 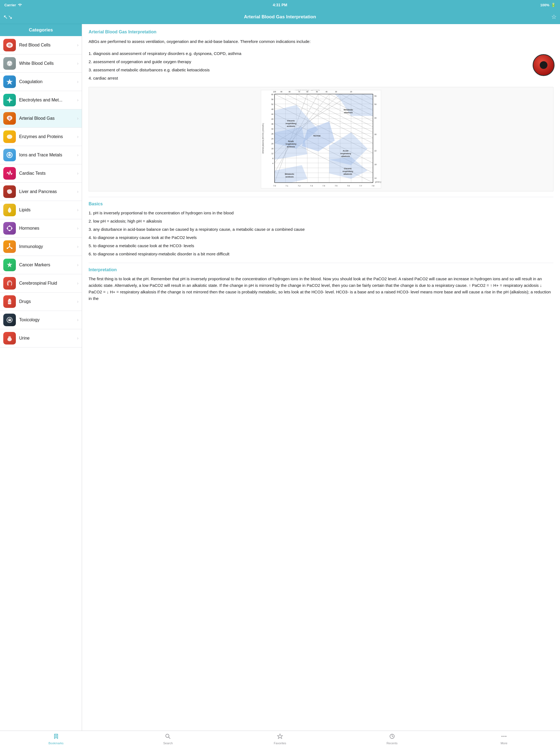 I want to click on sidebar-header: Categories, so click(x=41, y=30).